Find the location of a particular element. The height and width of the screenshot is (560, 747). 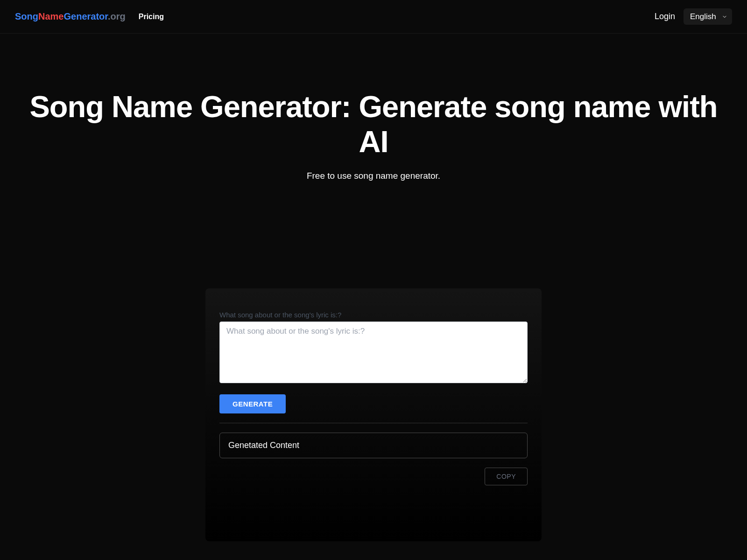

header-right: Login English is located at coordinates (693, 17).